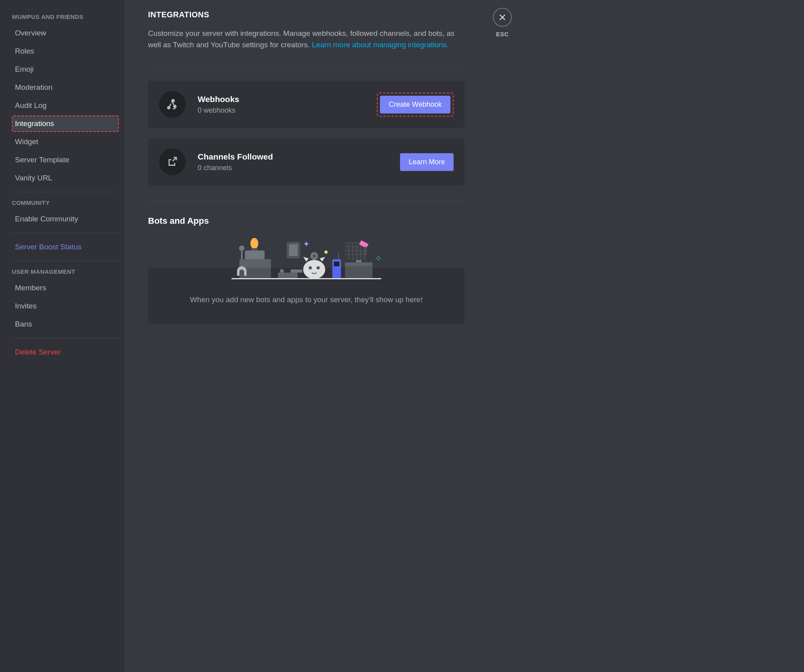 This screenshot has height=672, width=804. I want to click on bots-apps-title: Bots and Apps, so click(306, 221).